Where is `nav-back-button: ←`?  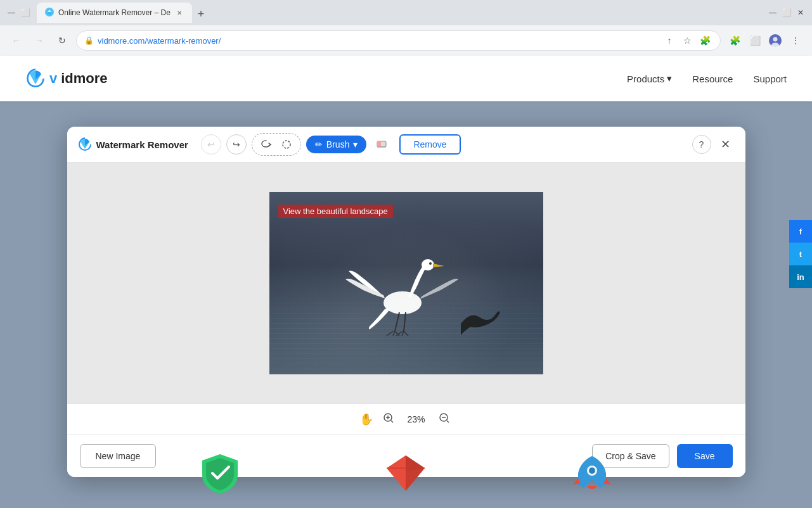
nav-back-button: ← is located at coordinates (16, 41).